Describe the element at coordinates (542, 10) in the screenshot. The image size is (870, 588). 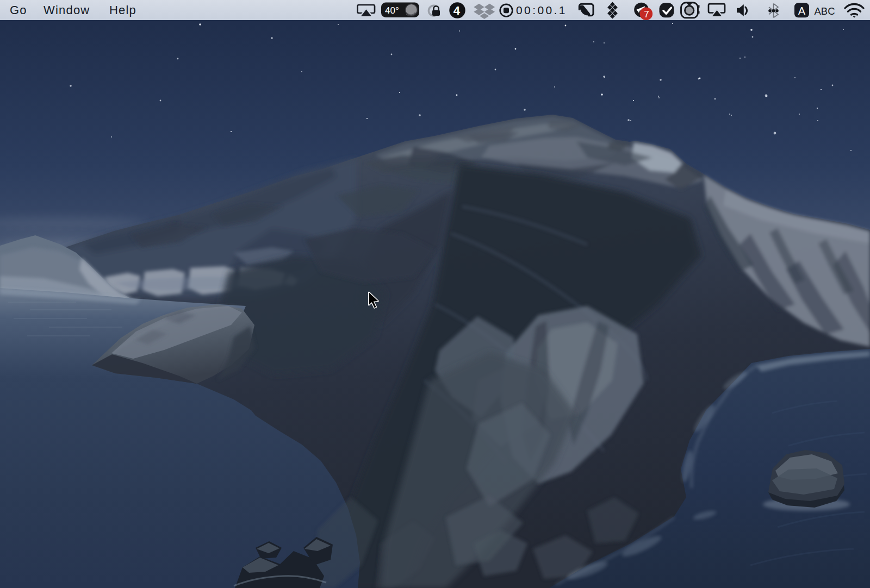
I see `svg-text: 00:00.1` at that location.